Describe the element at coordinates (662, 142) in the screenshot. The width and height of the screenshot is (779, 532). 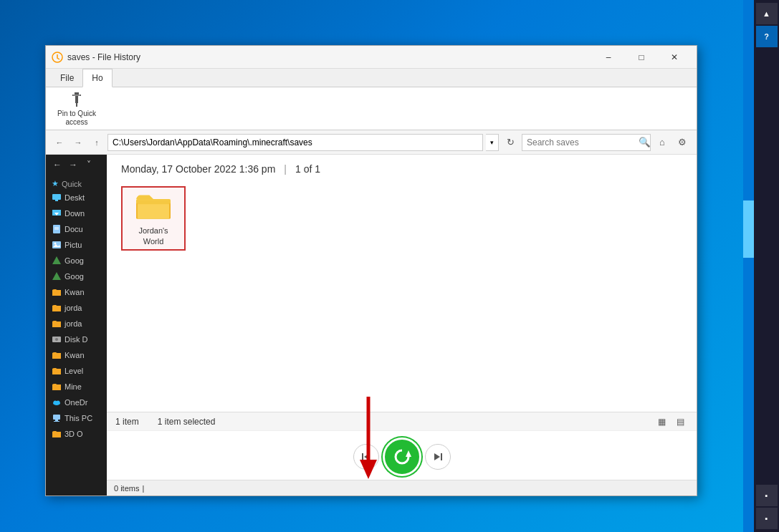
I see `home-button: ⌂` at that location.